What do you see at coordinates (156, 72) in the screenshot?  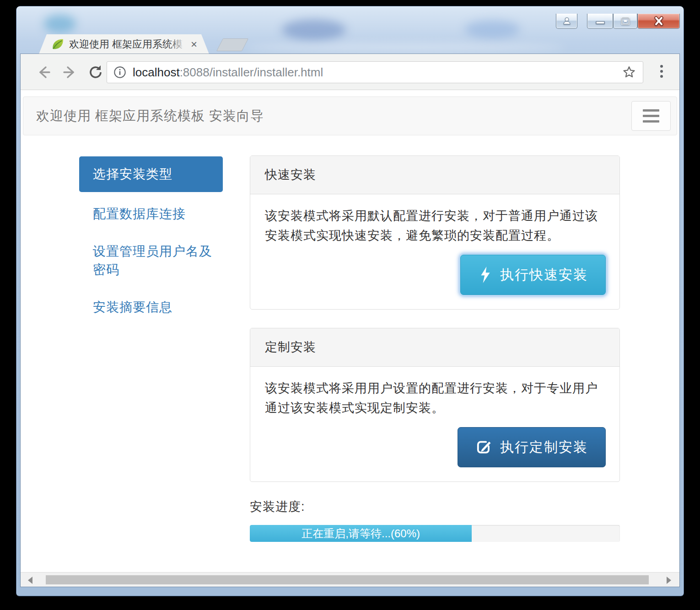 I see `url-host: localhost` at bounding box center [156, 72].